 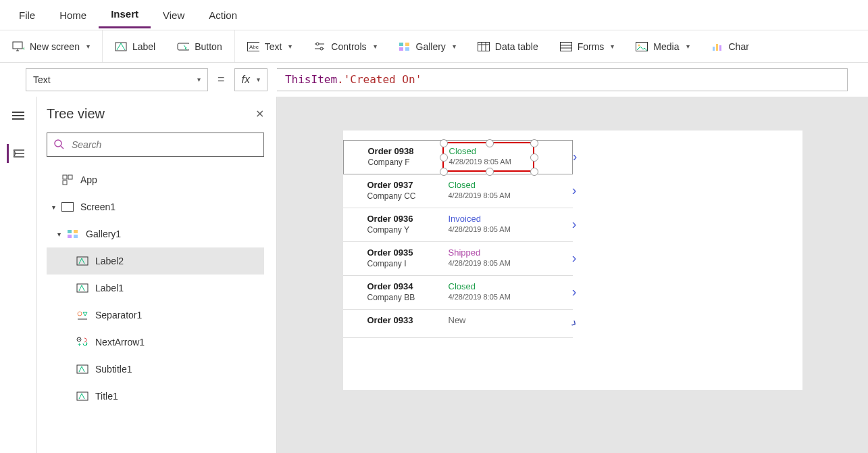 I want to click on fx-button: fx▾, so click(x=251, y=80).